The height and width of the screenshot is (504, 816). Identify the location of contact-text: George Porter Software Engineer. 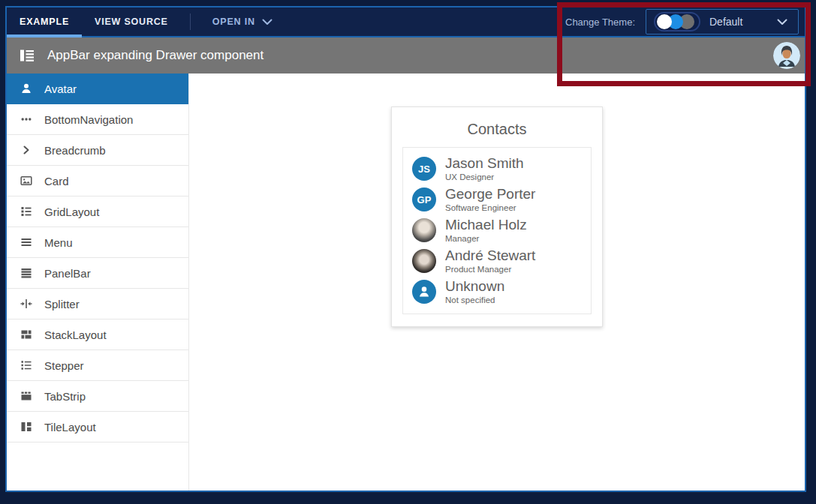
(490, 200).